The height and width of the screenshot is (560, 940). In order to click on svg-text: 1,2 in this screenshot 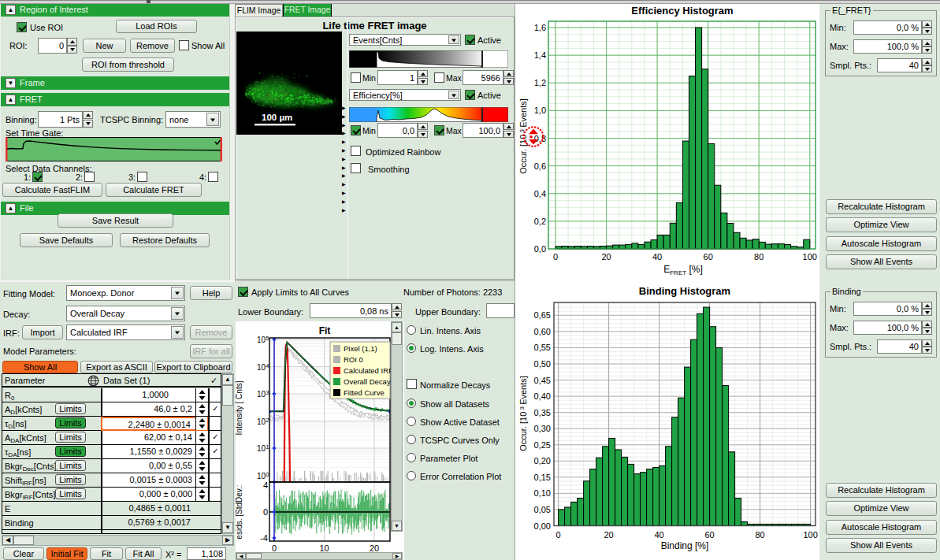, I will do `click(541, 83)`.